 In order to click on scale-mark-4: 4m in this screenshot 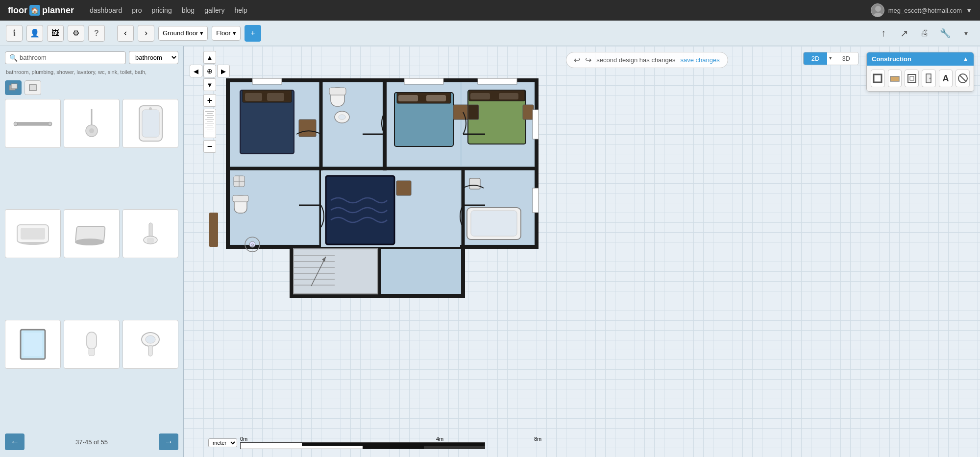, I will do `click(485, 439)`.